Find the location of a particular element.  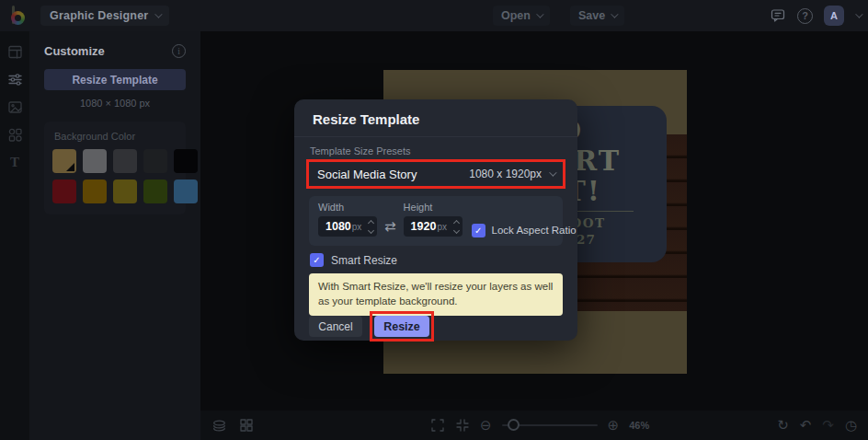

resize-template-button: Resize Template is located at coordinates (115, 79).